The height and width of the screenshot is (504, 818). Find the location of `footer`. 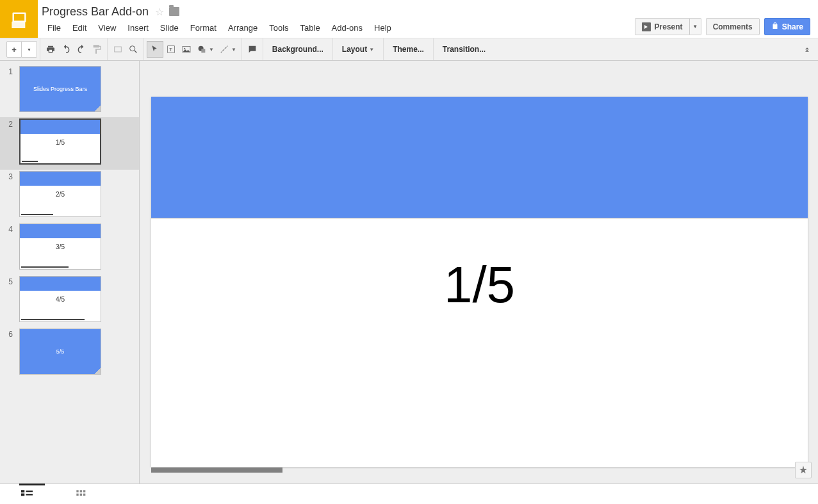

footer is located at coordinates (409, 494).